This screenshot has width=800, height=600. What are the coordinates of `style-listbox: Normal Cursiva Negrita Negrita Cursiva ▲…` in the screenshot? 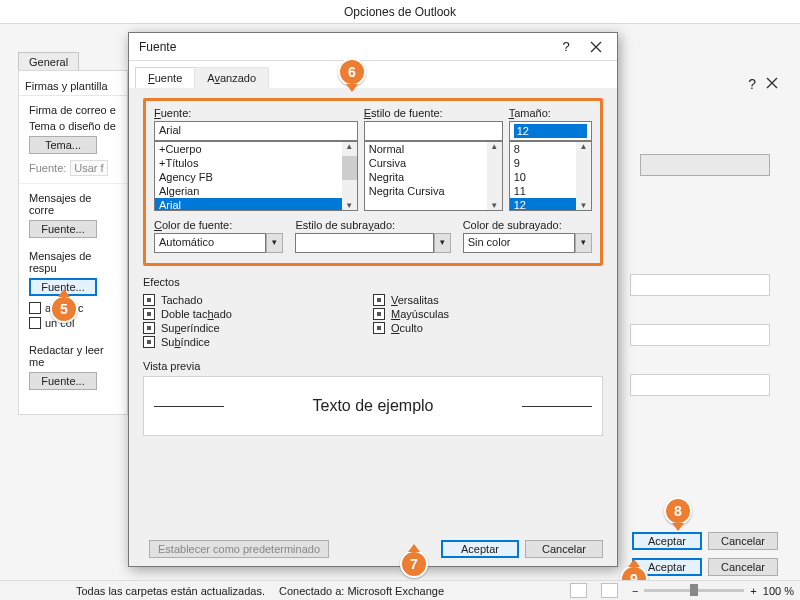 It's located at (434, 176).